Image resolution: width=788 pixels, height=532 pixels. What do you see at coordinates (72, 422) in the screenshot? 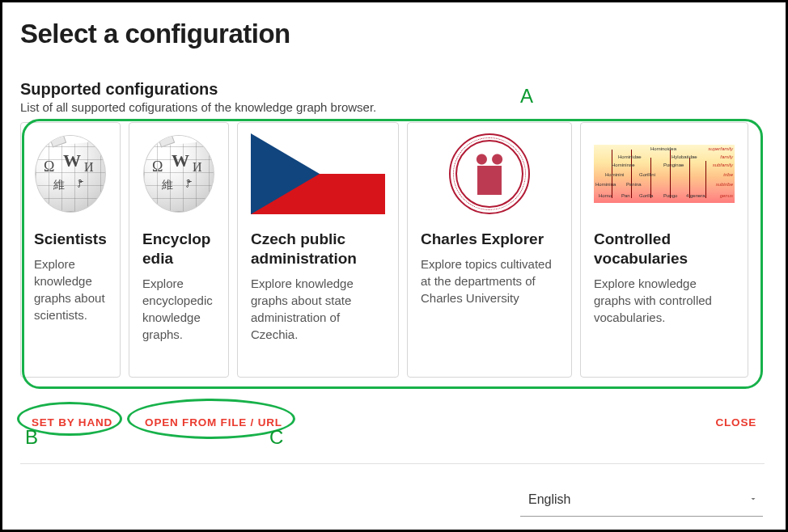
I see `set-by-hand-button: SET BY HAND` at bounding box center [72, 422].